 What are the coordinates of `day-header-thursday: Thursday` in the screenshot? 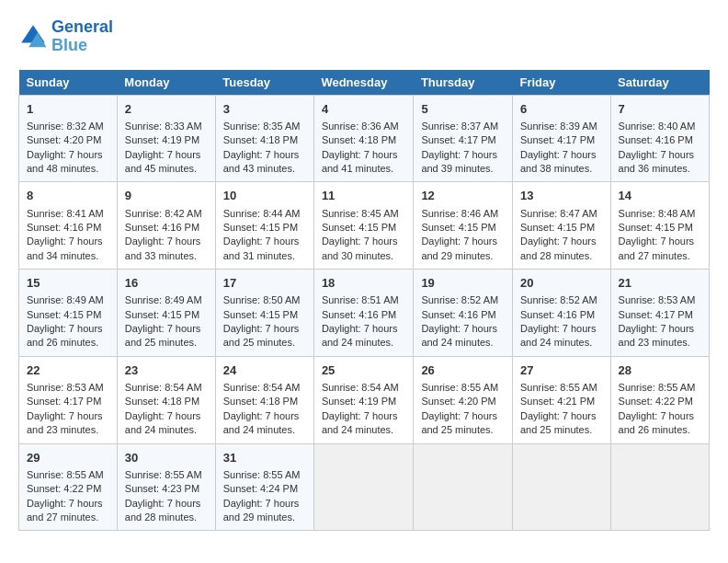 It's located at (463, 83).